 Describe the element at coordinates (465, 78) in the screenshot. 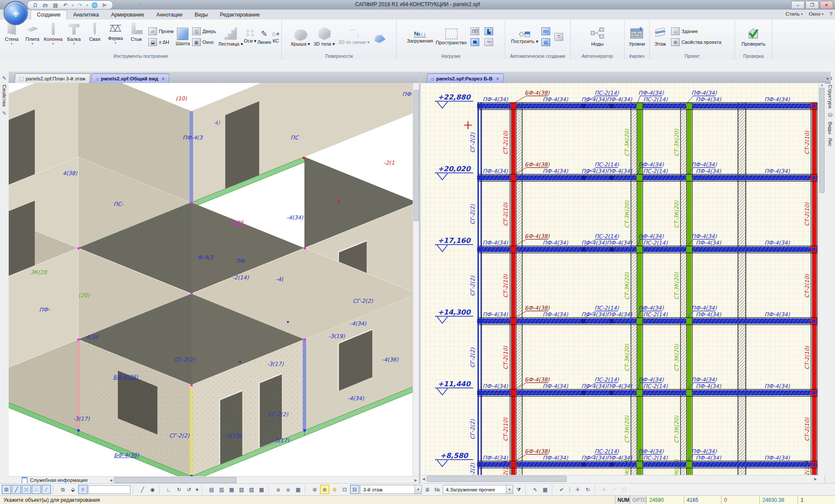

I see `tab-razrez-b-v: ⌂ panels2.spf:Разрез Б-В ×` at that location.